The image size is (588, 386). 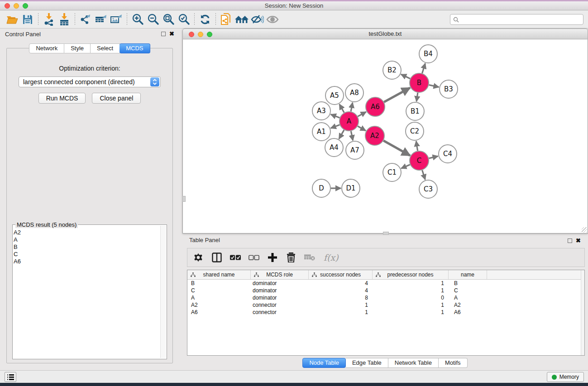 I want to click on edge-A-A2, so click(x=362, y=129).